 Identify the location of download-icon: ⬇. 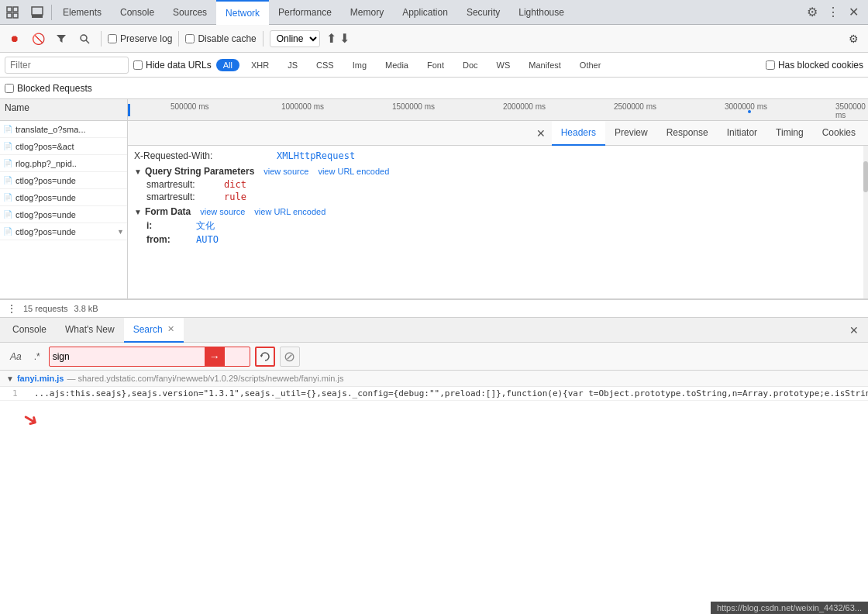
(344, 39).